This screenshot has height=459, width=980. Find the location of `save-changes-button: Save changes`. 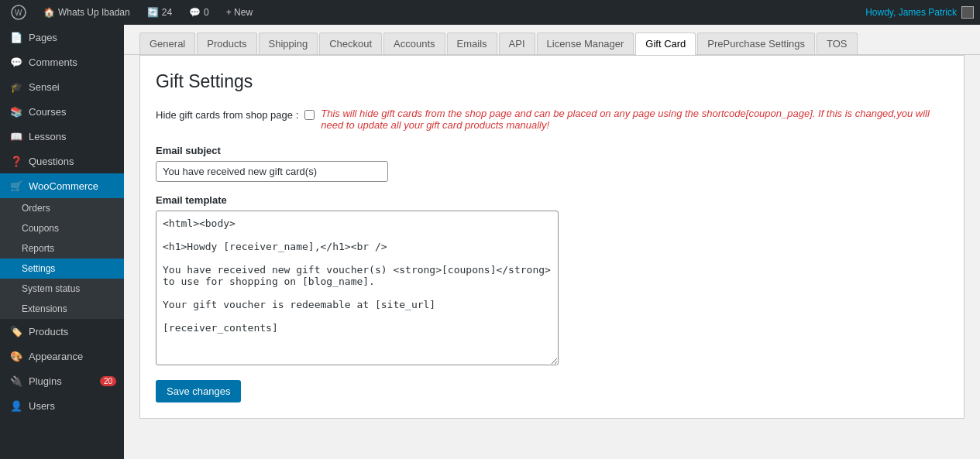

save-changes-button: Save changes is located at coordinates (198, 392).